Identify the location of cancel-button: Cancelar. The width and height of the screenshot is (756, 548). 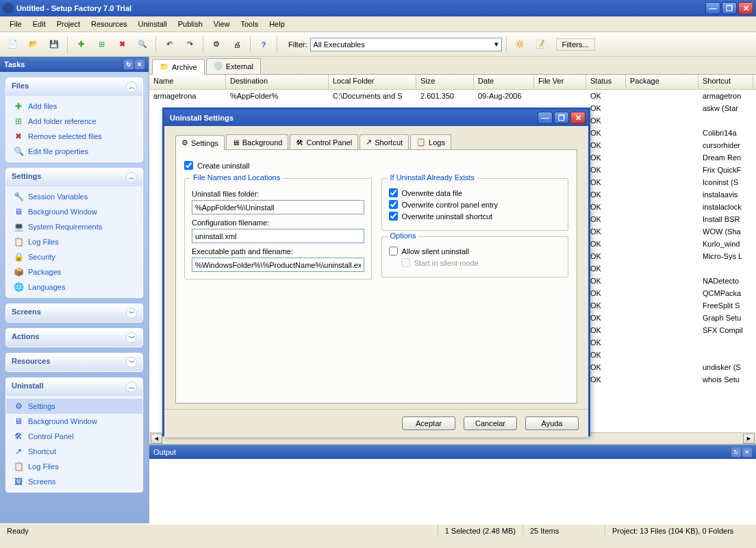
(490, 423).